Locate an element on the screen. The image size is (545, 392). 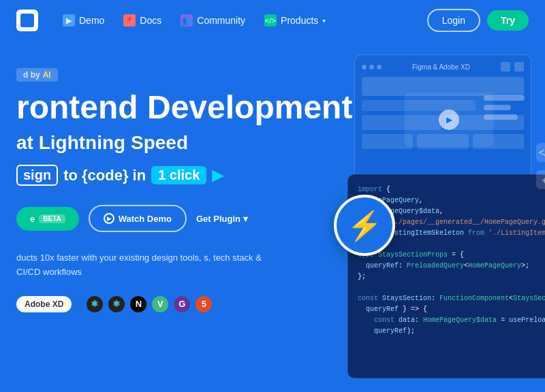
beta-label-text: e is located at coordinates (33, 219).